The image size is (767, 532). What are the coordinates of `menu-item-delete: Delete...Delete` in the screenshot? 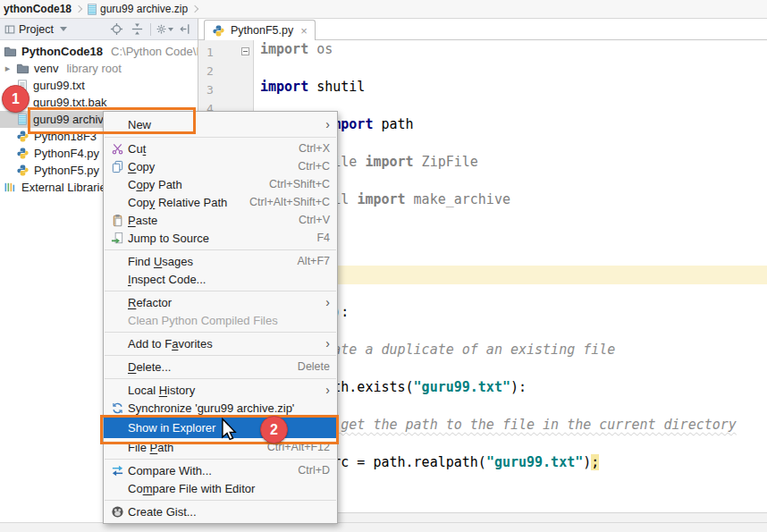 It's located at (220, 367).